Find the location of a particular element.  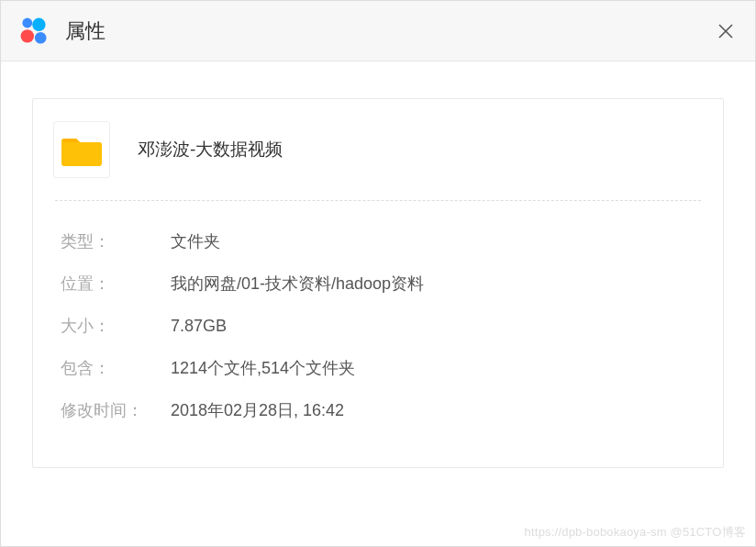

prop-value-size: 7.87GB is located at coordinates (198, 327).